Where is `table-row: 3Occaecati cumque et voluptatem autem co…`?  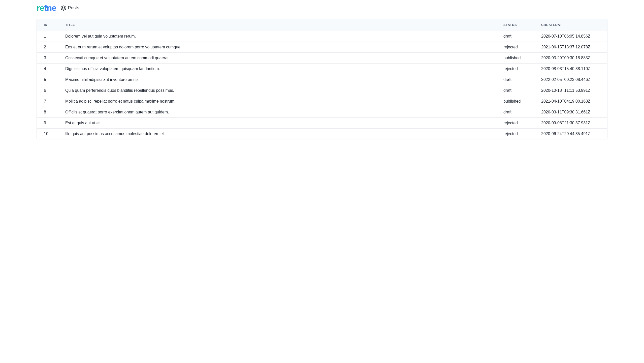
table-row: 3Occaecati cumque et voluptatem autem co… is located at coordinates (322, 58).